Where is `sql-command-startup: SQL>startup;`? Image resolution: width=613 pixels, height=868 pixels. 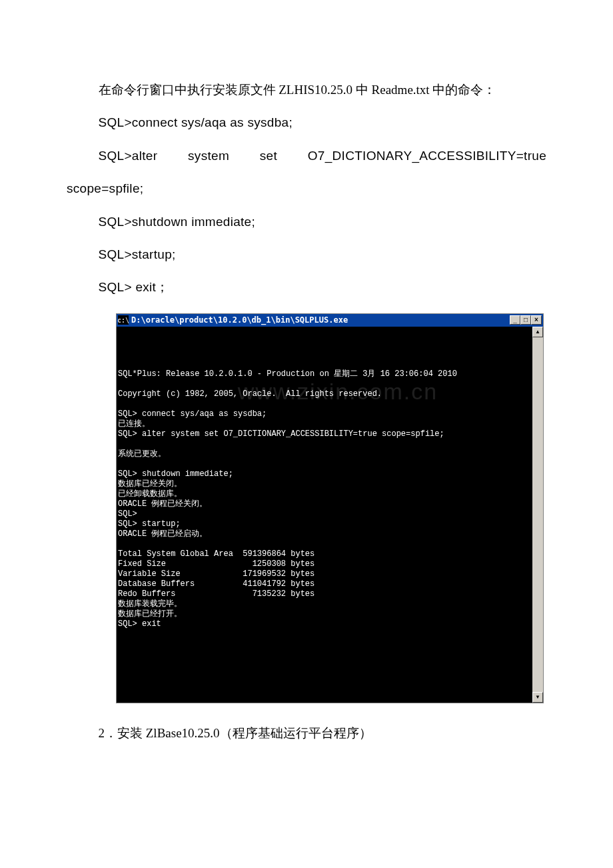 sql-command-startup: SQL>startup; is located at coordinates (306, 255).